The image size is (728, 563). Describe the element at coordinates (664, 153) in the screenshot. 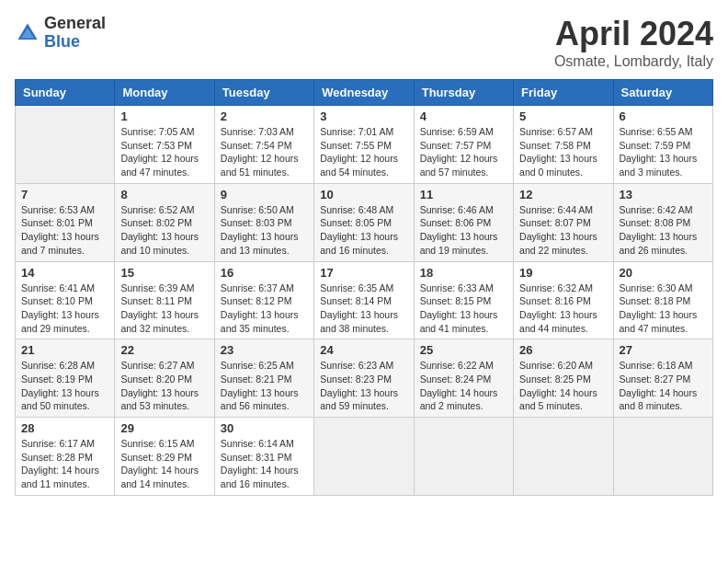

I see `day-info: Sunrise: 6:55 AMSunset: 7:59 PMDaylight:…` at that location.